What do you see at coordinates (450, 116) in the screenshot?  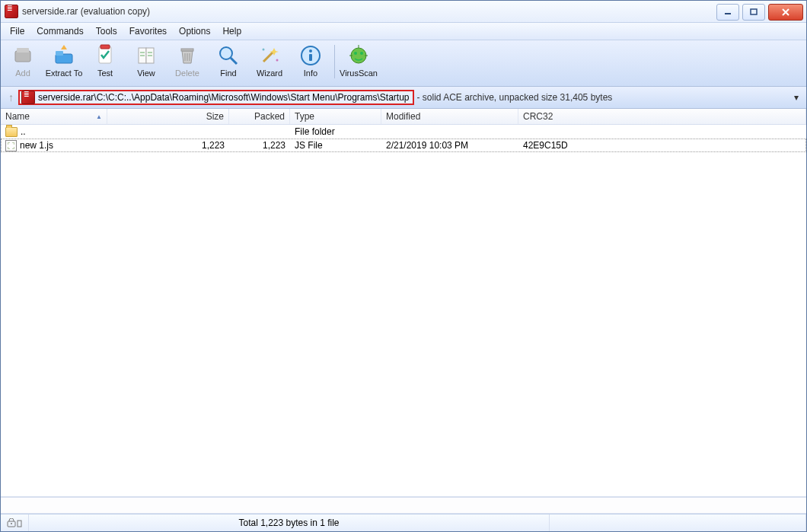 I see `column-modified: Modified` at bounding box center [450, 116].